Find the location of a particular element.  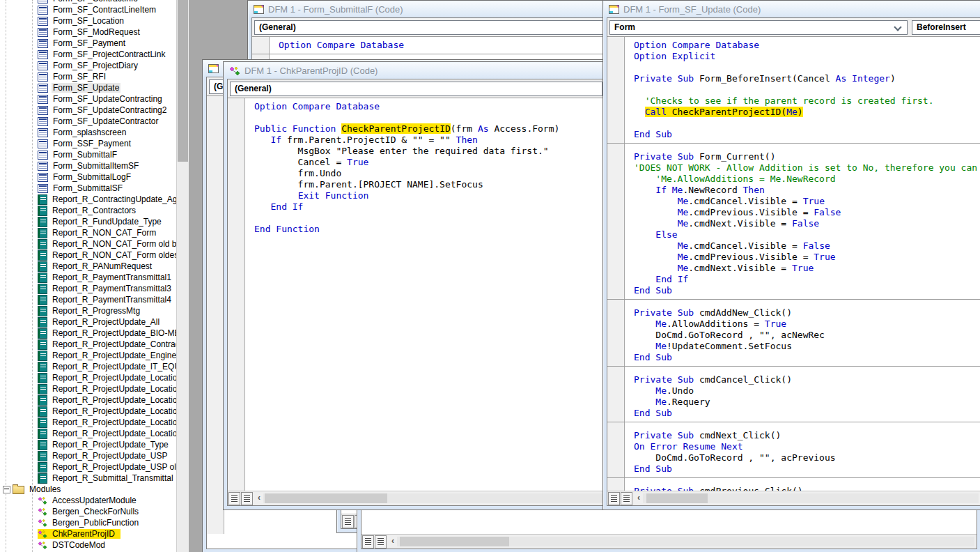

procedure-combo: BeforeInsert is located at coordinates (946, 28).